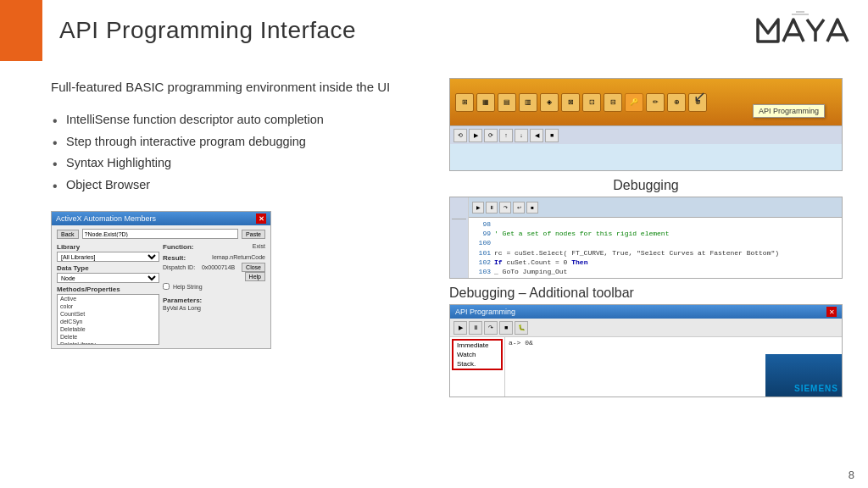  I want to click on api2-body: Immediate Watch Stack. a-> 0& SIEMENS, so click(646, 367).